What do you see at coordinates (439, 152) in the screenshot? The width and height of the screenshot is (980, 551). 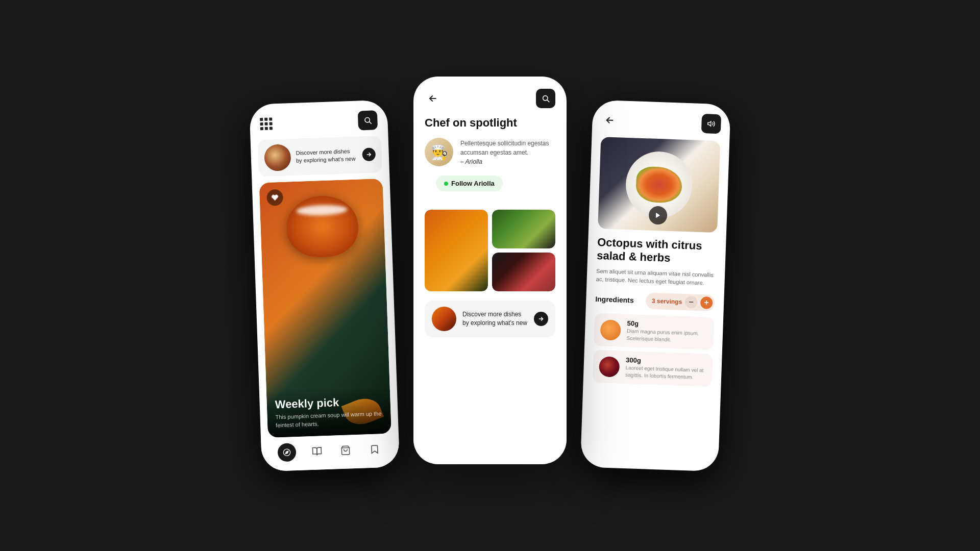 I see `chef-avatar: 👨‍🍳` at bounding box center [439, 152].